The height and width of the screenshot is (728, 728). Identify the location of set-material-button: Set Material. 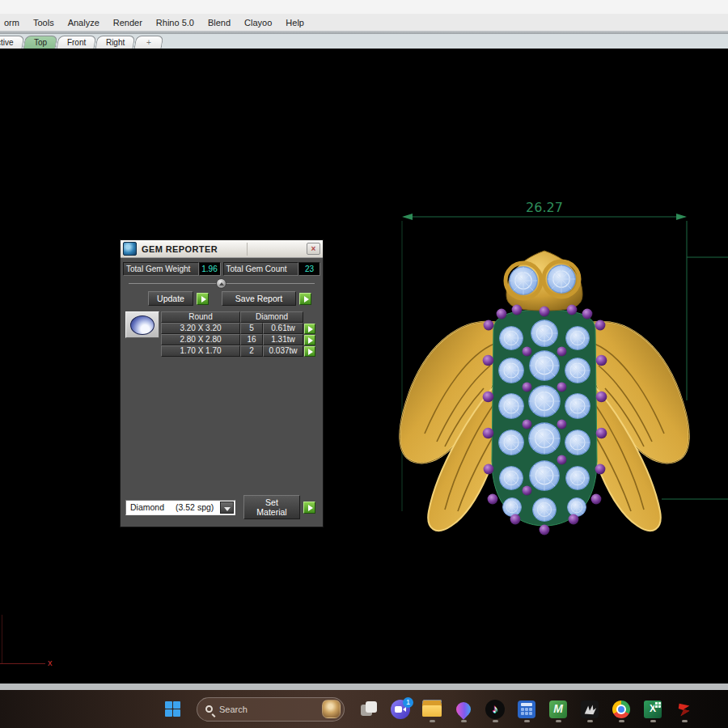
(272, 507).